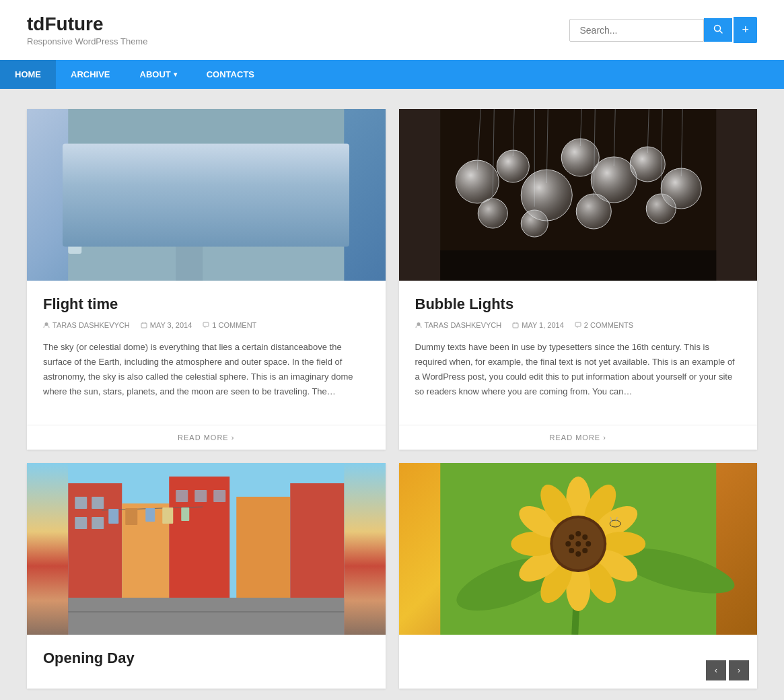 The width and height of the screenshot is (784, 700). I want to click on post-author-1: TARAS DASHKEVYCH, so click(86, 325).